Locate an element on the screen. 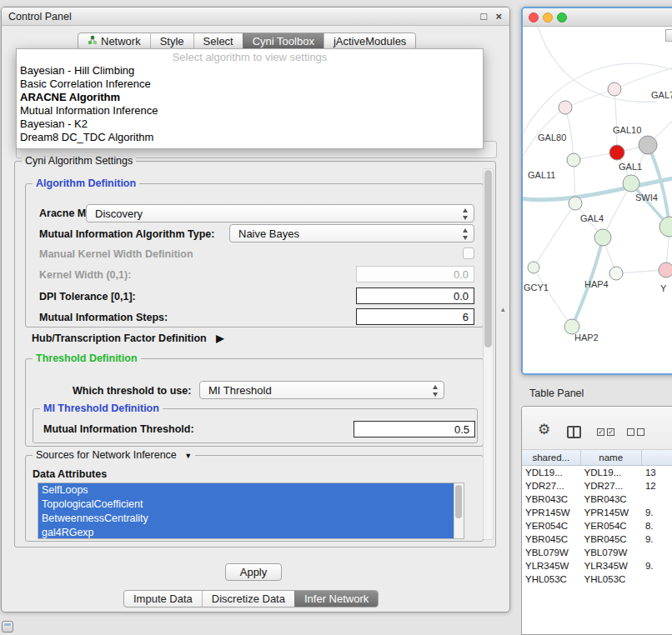  manual-kernel-width-label: Manual Kernel Width Definition is located at coordinates (117, 254).